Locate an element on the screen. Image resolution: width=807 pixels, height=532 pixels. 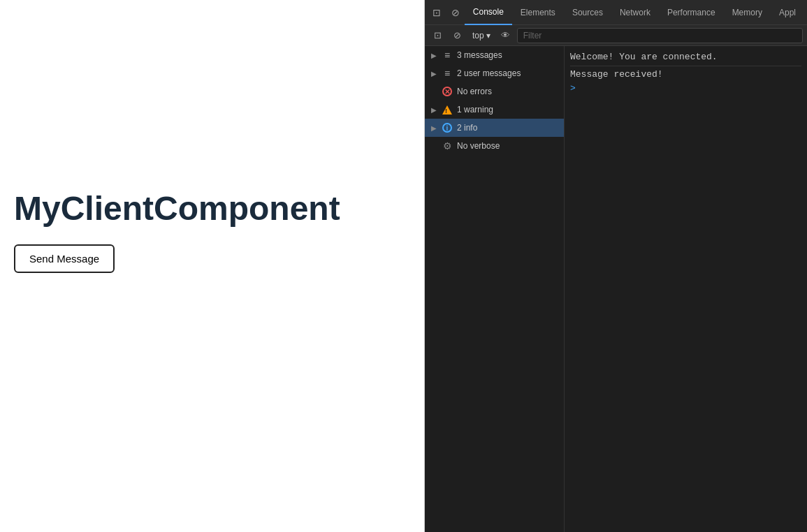
devtools-tabs: Console Elements Sources Network Perform… is located at coordinates (634, 13).